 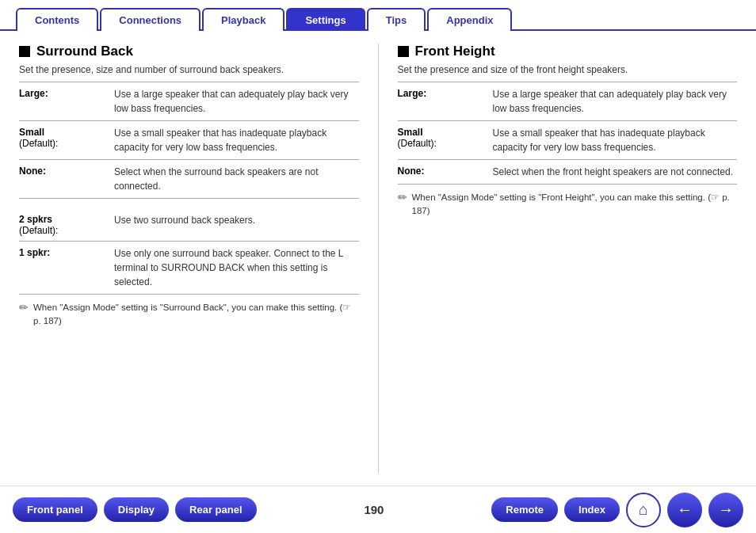 What do you see at coordinates (567, 173) in the screenshot?
I see `table-row: None:Select when the front height speake…` at bounding box center [567, 173].